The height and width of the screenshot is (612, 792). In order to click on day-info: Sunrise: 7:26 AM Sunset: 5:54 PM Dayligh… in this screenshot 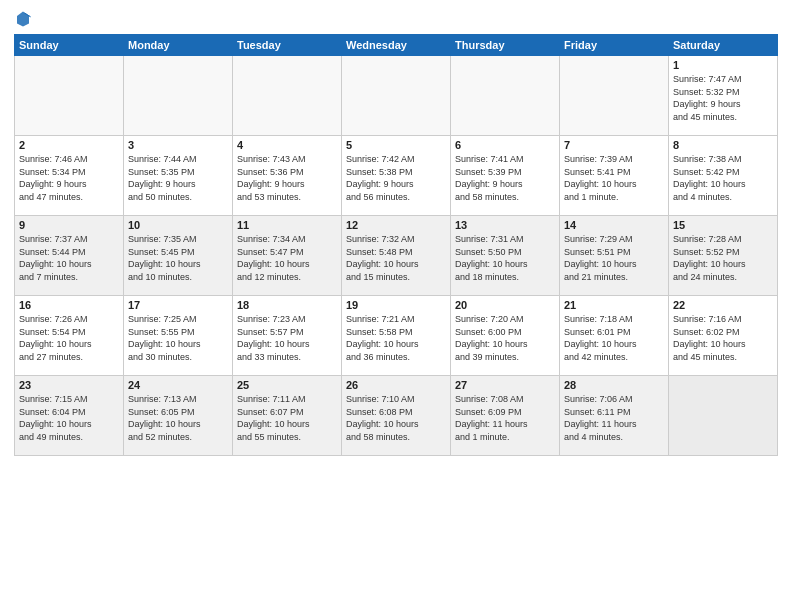, I will do `click(69, 338)`.